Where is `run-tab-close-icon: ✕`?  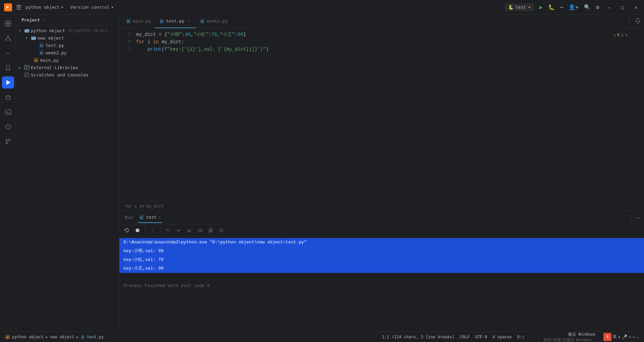
run-tab-close-icon: ✕ is located at coordinates (160, 217).